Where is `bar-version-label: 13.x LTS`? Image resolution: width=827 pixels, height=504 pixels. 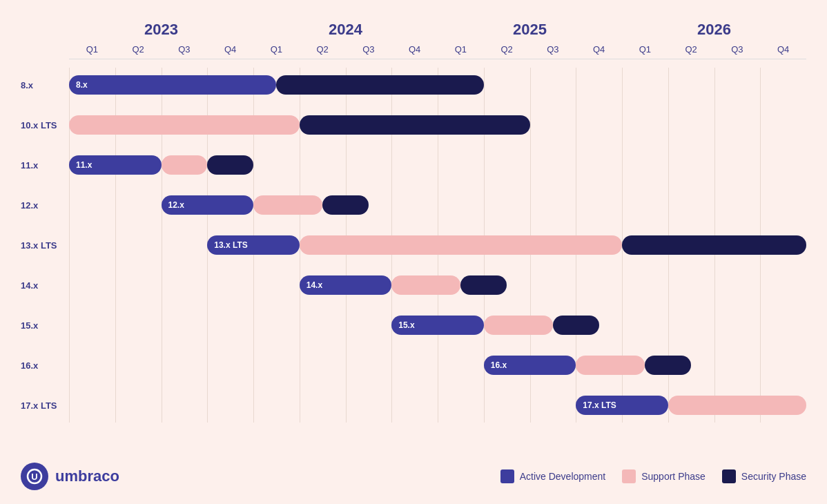 bar-version-label: 13.x LTS is located at coordinates (231, 245).